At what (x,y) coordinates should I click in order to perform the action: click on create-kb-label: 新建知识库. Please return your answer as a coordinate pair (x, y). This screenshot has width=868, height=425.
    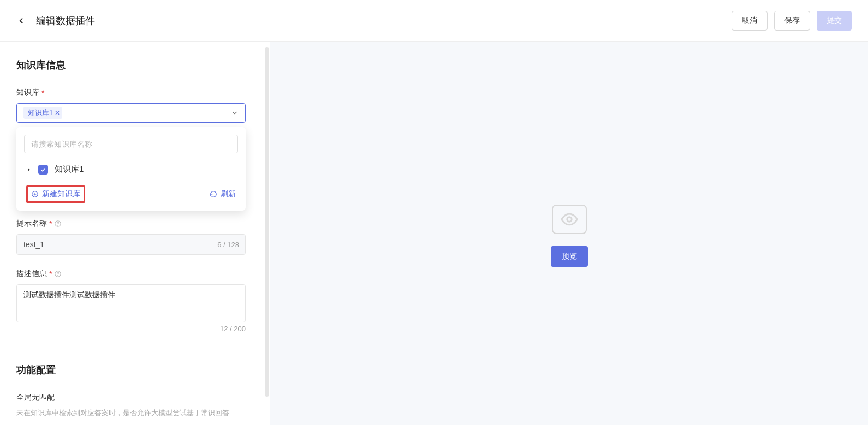
    Looking at the image, I should click on (61, 194).